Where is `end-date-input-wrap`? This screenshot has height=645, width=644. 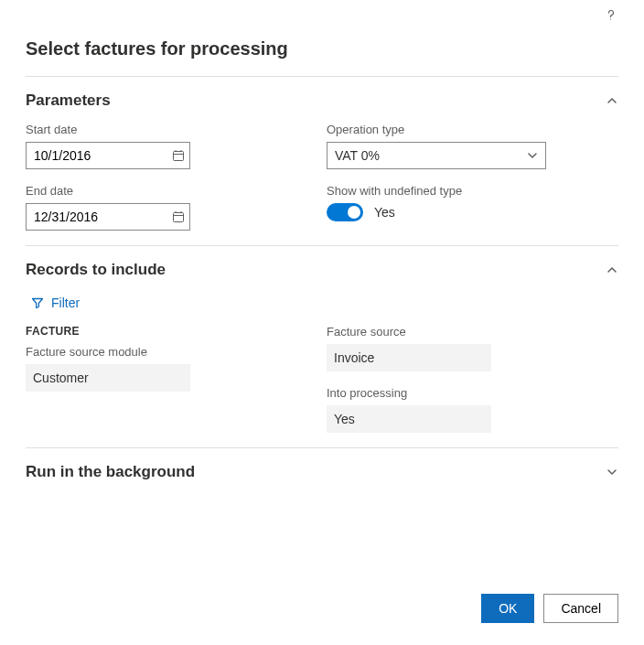
end-date-input-wrap is located at coordinates (108, 217).